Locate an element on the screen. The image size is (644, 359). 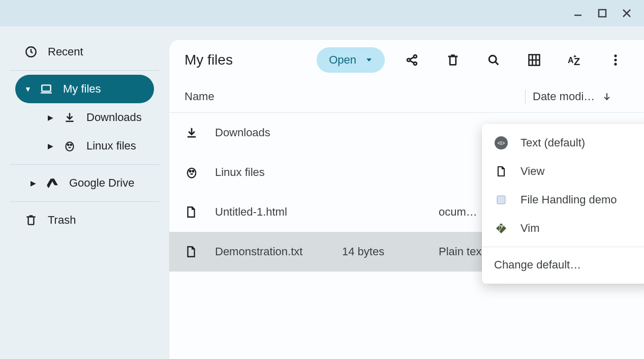
file-name: Linux files is located at coordinates (279, 172).